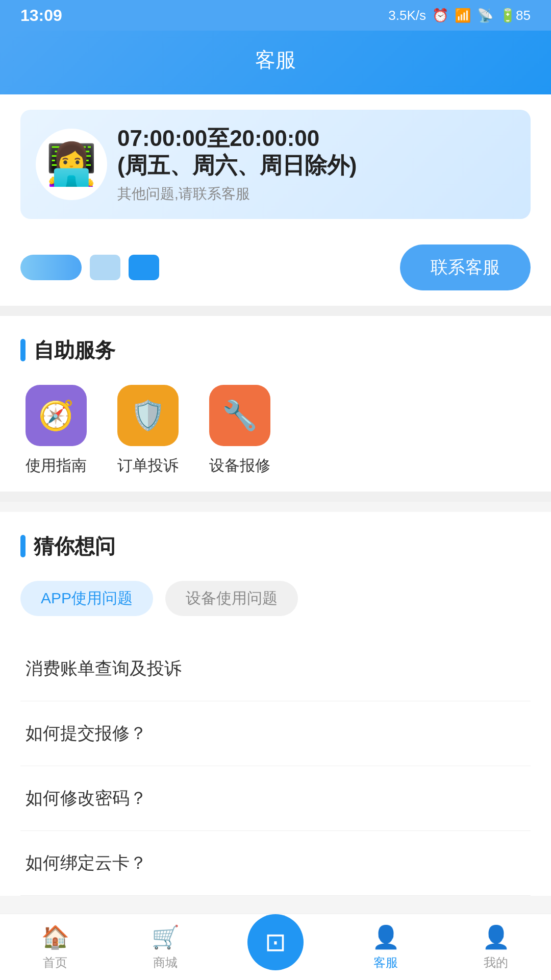  What do you see at coordinates (276, 947) in the screenshot?
I see `bottom-nav: 🏠 首页 🛒 商城 ⊡ 👤 客服 👤 我的` at bounding box center [276, 947].